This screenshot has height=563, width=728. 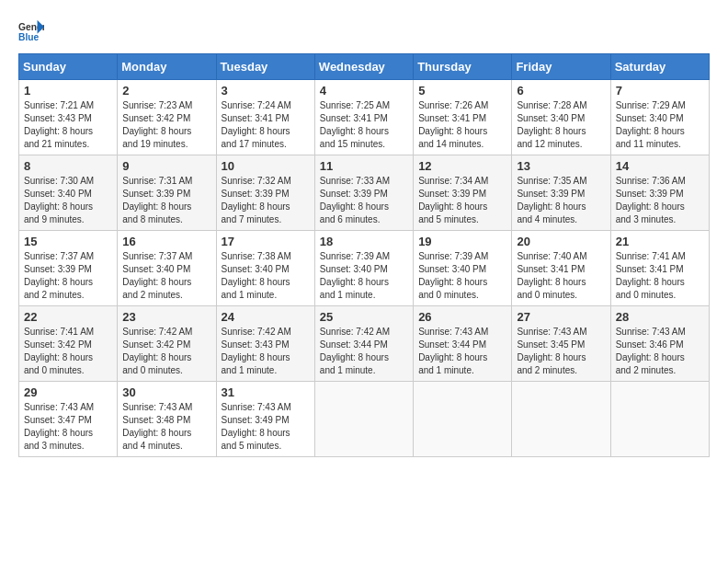 I want to click on day-detail: Sunrise: 7:38 AM Sunset: 3:40 PM Dayligh…, so click(x=266, y=276).